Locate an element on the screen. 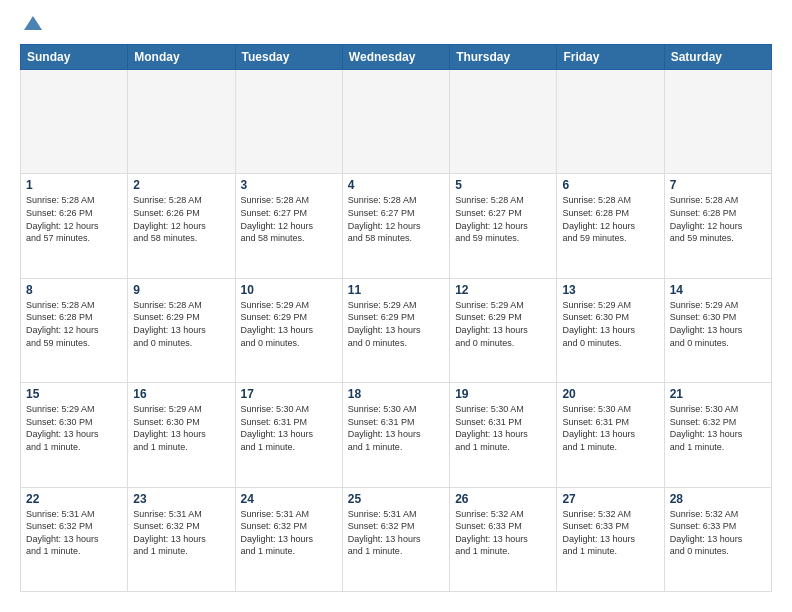 The image size is (792, 612). table-row: 27Sunrise: 5:32 AMSunset: 6:33 PMDayligh… is located at coordinates (610, 539).